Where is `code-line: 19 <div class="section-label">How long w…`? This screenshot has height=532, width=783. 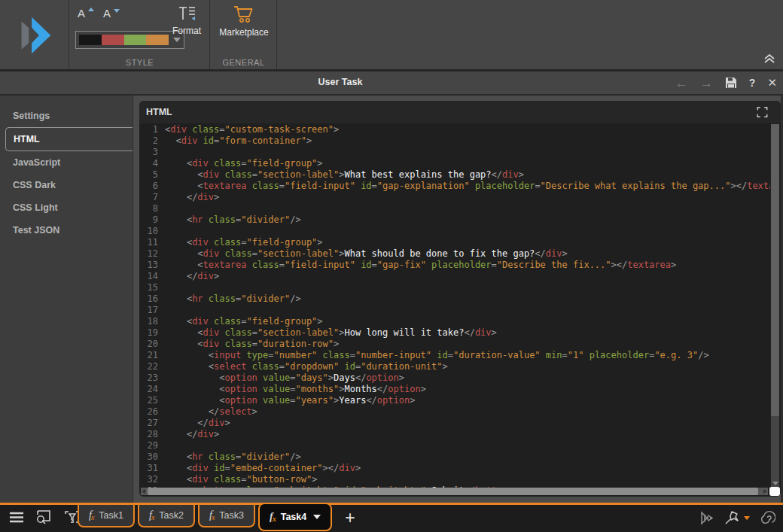
code-line: 19 <div class="section-label">How long w… is located at coordinates (455, 333).